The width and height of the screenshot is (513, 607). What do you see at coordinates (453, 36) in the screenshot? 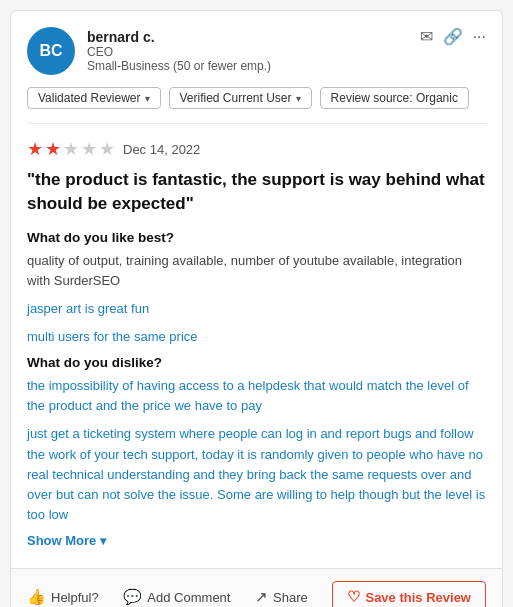
I see `link-icon: 🔗` at bounding box center [453, 36].